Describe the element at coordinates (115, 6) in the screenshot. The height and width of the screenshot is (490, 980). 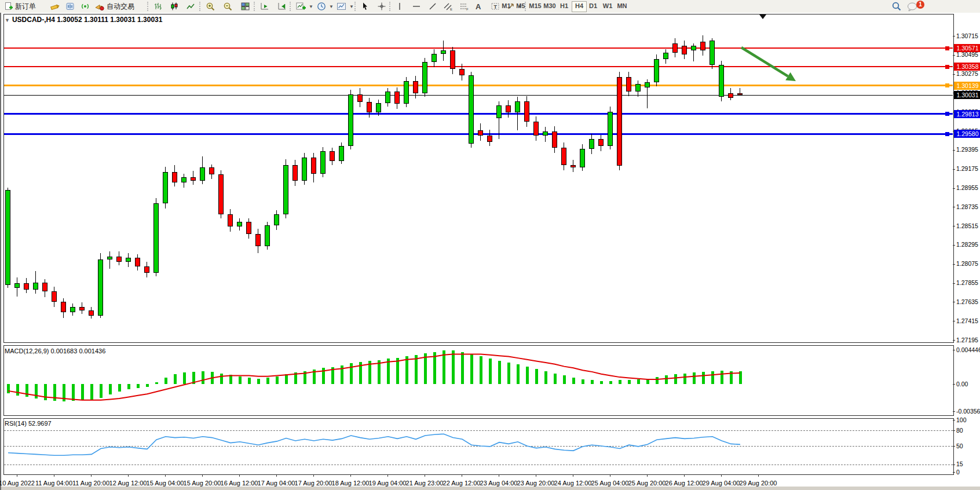
I see `auto-trading-button: 自动交易` at that location.